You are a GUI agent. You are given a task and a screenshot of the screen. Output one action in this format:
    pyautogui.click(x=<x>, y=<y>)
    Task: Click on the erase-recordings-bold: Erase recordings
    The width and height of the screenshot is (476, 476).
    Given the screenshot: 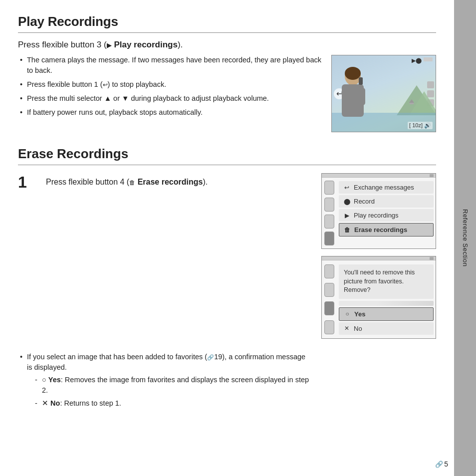 What is the action you would take?
    pyautogui.click(x=171, y=182)
    